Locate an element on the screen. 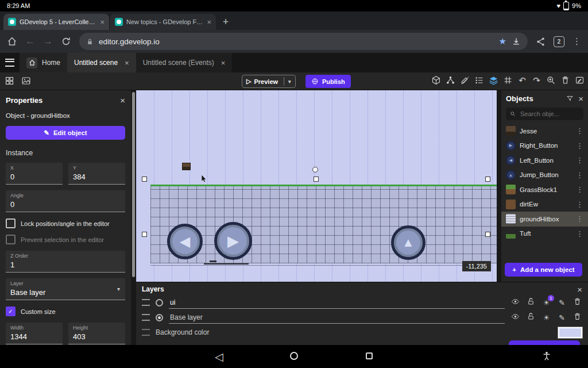  grid-icon is located at coordinates (508, 80).